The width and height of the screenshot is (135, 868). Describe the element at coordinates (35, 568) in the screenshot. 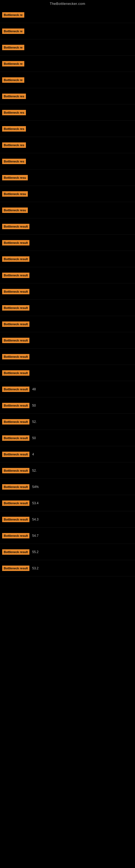

I see `bottleneck-value: 53.2` at that location.